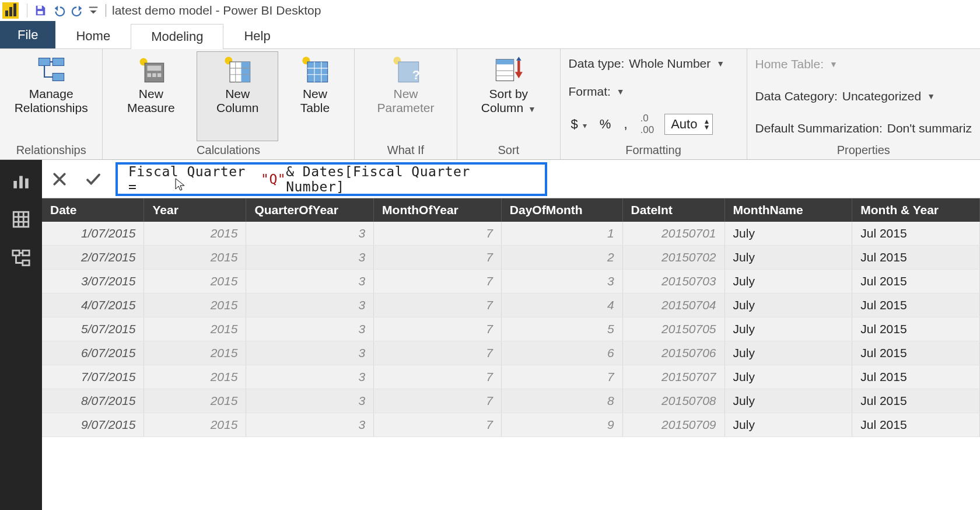 This screenshot has height=510, width=980. What do you see at coordinates (863, 64) in the screenshot?
I see `home-table-dropdown: Home Table: ▼` at bounding box center [863, 64].